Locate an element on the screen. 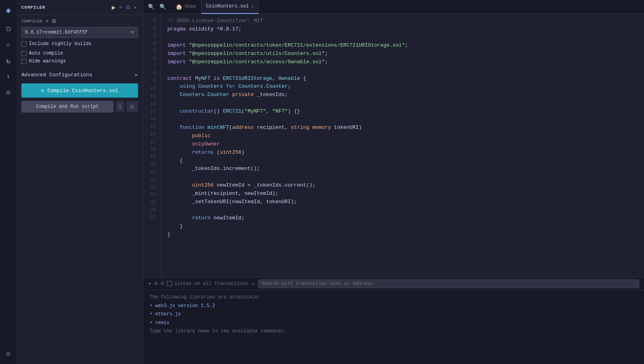 The image size is (644, 364). clock-icon: ⊘ is located at coordinates (156, 284).